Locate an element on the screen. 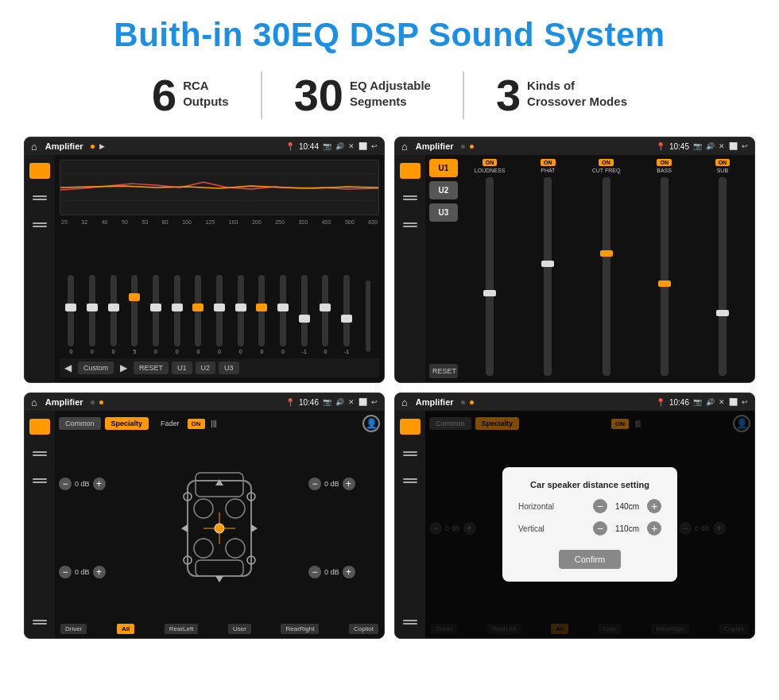  common-tab: Common is located at coordinates (79, 423).